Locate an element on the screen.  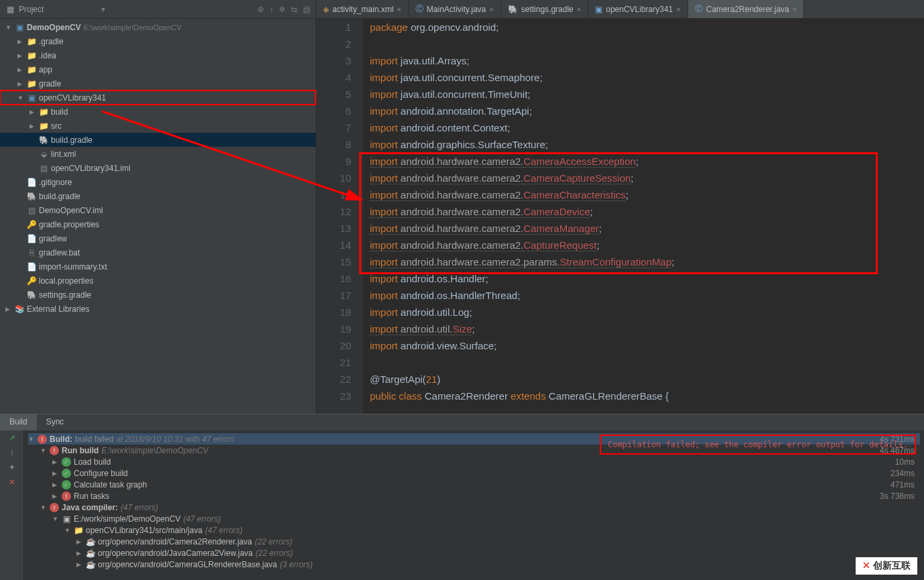
build-row: ▶☕org/opencv/android/JavaCamera2View.jav… is located at coordinates (474, 553).